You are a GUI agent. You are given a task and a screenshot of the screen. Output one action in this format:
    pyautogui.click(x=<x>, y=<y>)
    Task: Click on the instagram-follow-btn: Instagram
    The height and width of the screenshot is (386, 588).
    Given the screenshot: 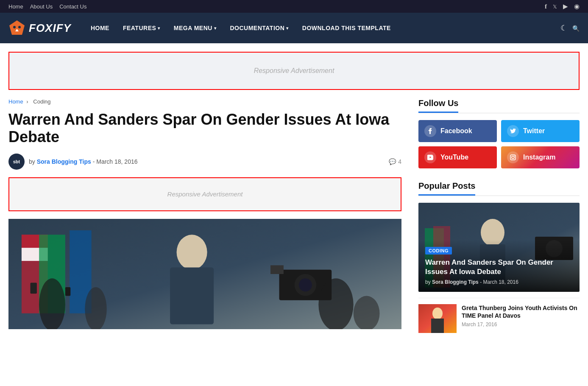 What is the action you would take?
    pyautogui.click(x=540, y=157)
    